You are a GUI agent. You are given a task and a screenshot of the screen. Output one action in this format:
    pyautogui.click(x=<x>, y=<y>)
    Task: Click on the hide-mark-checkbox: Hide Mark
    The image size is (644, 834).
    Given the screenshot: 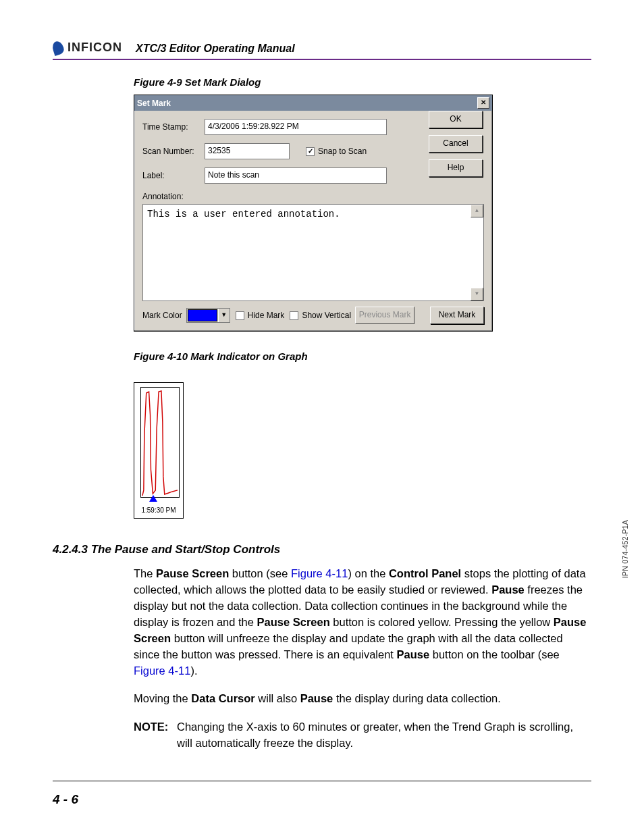 What is the action you would take?
    pyautogui.click(x=261, y=315)
    